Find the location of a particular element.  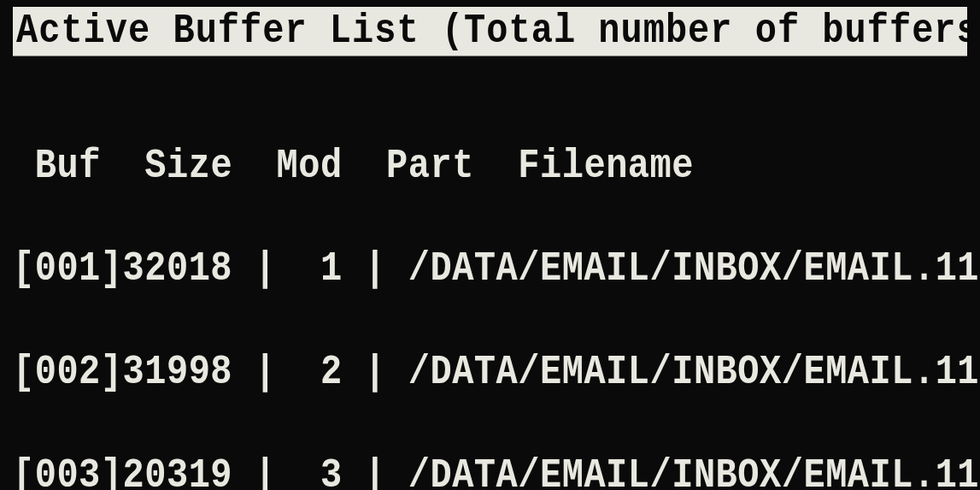

col-mod: Mod is located at coordinates (309, 166).